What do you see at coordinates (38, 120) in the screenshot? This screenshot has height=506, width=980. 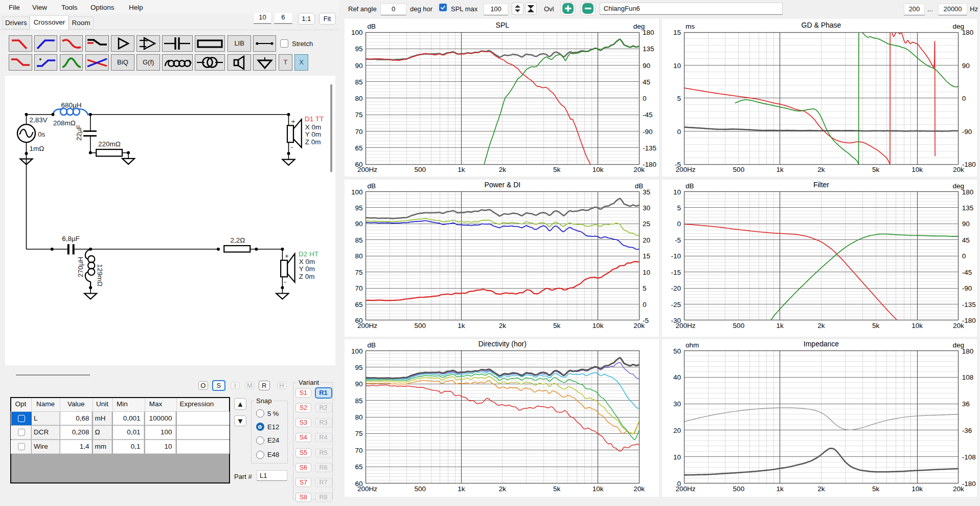 I see `svg-text: 2,83V` at bounding box center [38, 120].